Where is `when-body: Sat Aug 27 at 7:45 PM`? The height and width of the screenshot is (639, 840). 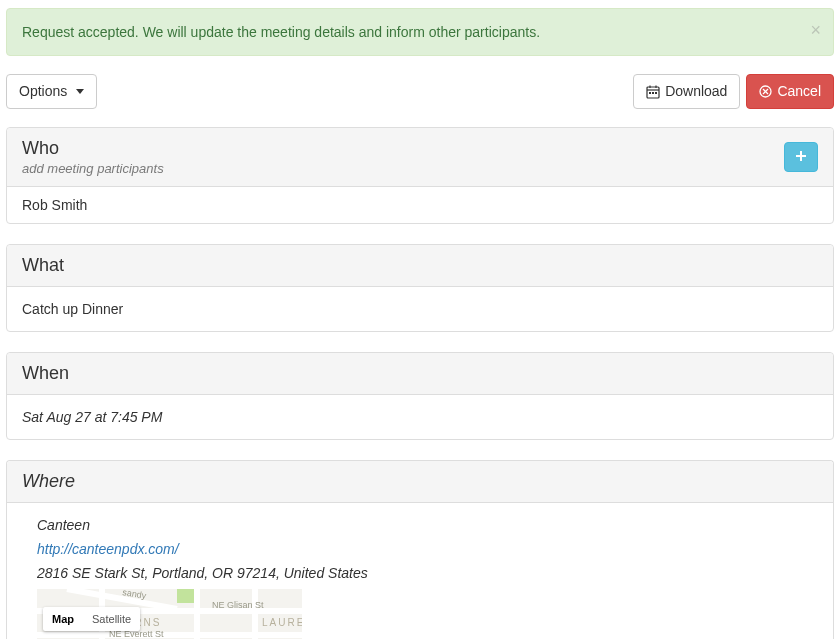
when-body: Sat Aug 27 at 7:45 PM is located at coordinates (420, 417).